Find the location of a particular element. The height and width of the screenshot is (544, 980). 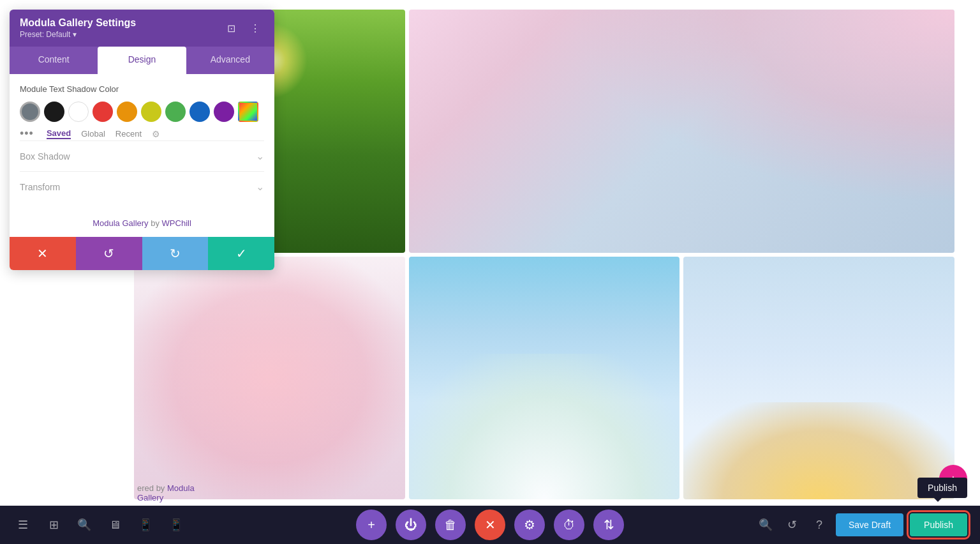

swatch-current is located at coordinates (30, 112).